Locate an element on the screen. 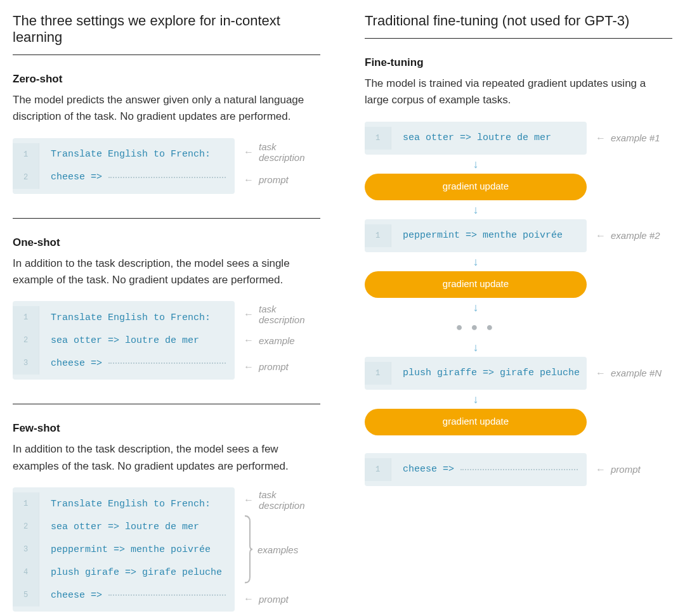 Image resolution: width=685 pixels, height=616 pixels. code-row: 2cheese => is located at coordinates (124, 177).